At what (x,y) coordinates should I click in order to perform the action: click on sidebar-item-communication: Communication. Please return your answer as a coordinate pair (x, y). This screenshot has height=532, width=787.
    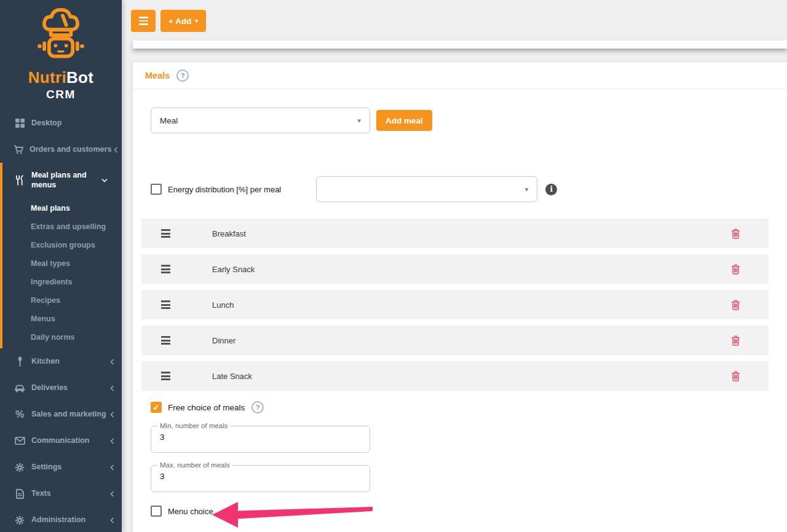
    Looking at the image, I should click on (61, 441).